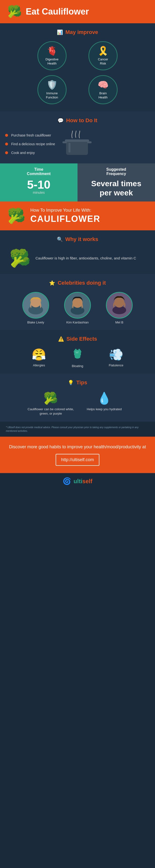  Describe the element at coordinates (103, 90) in the screenshot. I see `brain-health-circle: 🧠 BrainHealth` at that location.